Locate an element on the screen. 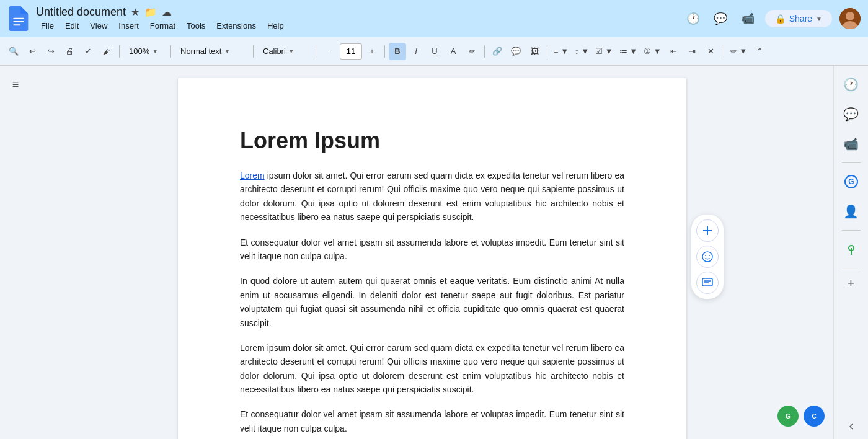  rs-gemini-icon: G is located at coordinates (851, 182).